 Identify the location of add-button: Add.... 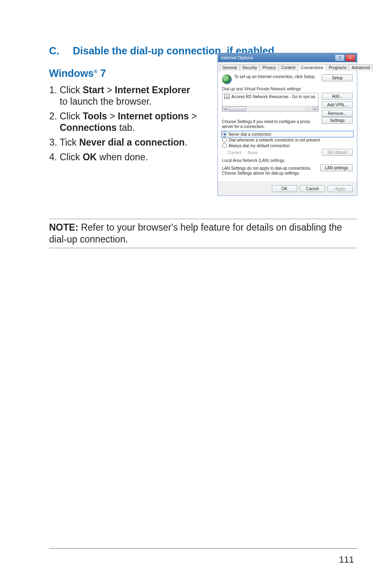
(337, 97).